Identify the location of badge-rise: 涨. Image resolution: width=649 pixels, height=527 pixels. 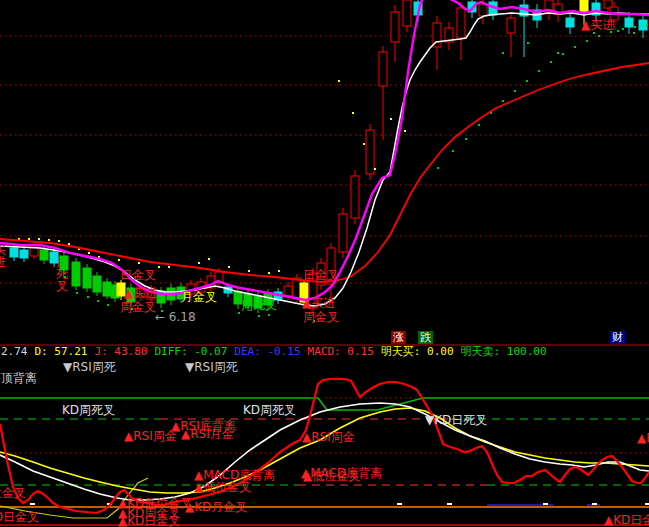
(398, 338).